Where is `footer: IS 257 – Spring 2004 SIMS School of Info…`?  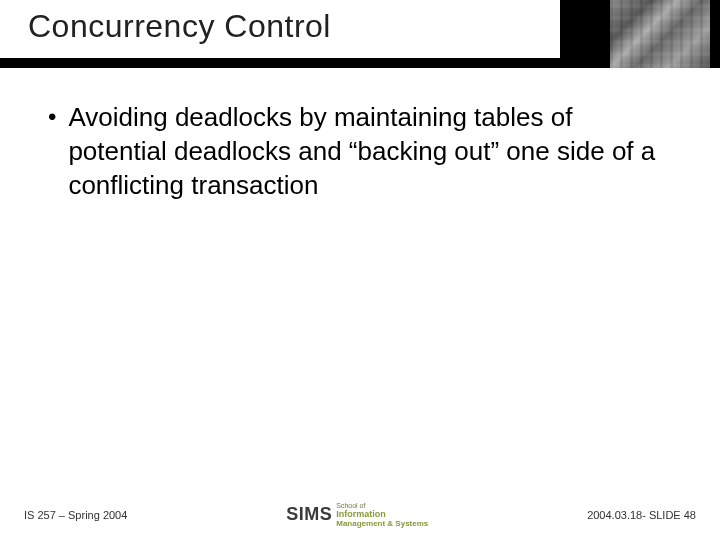 footer: IS 257 – Spring 2004 SIMS School of Info… is located at coordinates (360, 514).